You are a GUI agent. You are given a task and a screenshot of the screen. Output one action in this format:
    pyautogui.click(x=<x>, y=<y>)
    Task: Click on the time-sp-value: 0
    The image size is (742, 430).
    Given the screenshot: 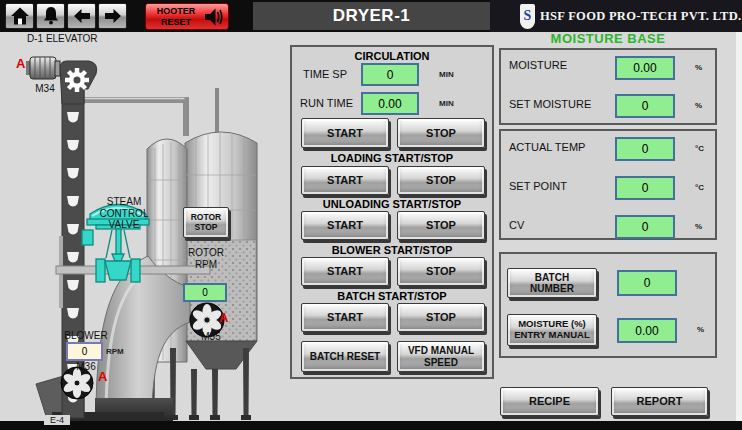 What is the action you would take?
    pyautogui.click(x=390, y=74)
    